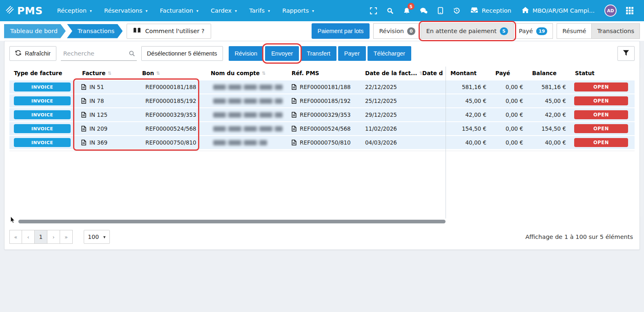 This screenshot has height=312, width=644. What do you see at coordinates (63, 31) in the screenshot?
I see `breadcrumb: Tableau de bord Transactions` at bounding box center [63, 31].